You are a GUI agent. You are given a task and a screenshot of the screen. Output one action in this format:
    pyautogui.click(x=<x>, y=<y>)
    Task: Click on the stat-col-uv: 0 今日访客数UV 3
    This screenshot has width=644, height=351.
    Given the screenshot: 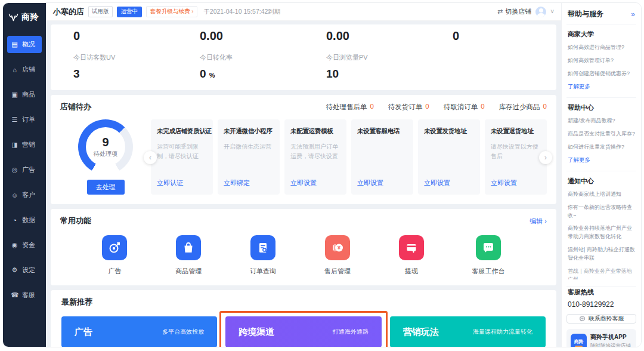 What is the action you would take?
    pyautogui.click(x=114, y=55)
    